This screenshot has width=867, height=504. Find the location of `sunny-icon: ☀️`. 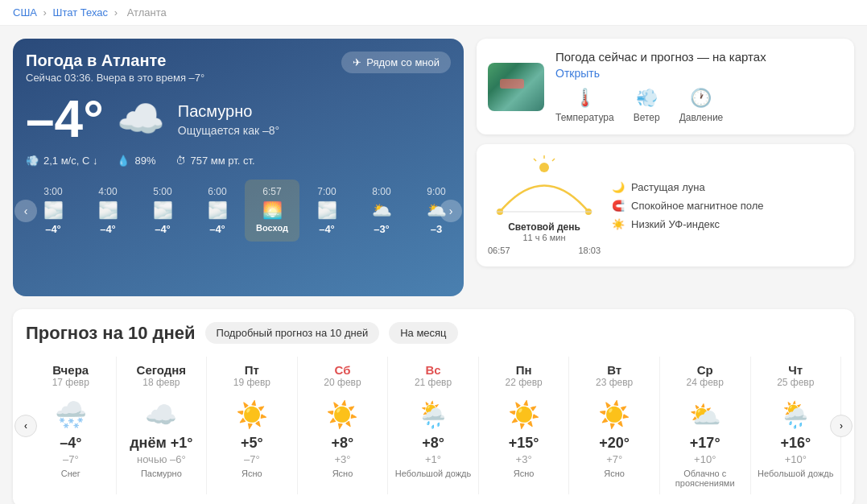

sunny-icon: ☀️ is located at coordinates (614, 415).